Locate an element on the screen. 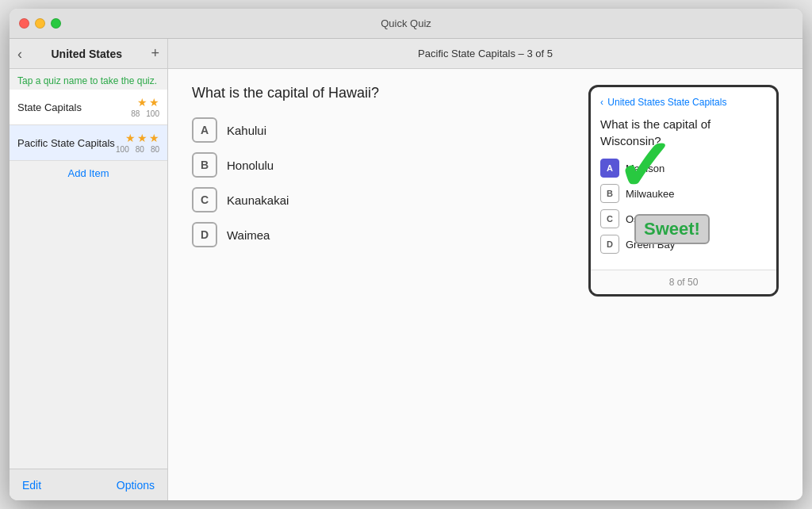  maximize-button is located at coordinates (56, 24).